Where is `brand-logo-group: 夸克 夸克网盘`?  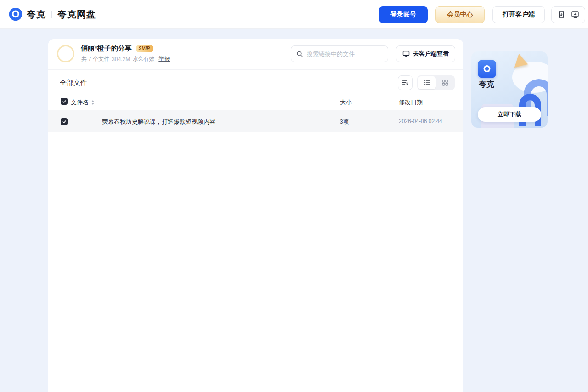
brand-logo-group: 夸克 夸克网盘 is located at coordinates (52, 14).